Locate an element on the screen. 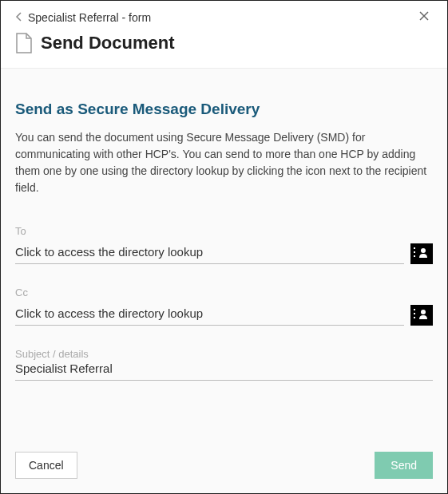 This screenshot has height=494, width=448. breadcrumb-title: Specialist Referral - form is located at coordinates (89, 18).